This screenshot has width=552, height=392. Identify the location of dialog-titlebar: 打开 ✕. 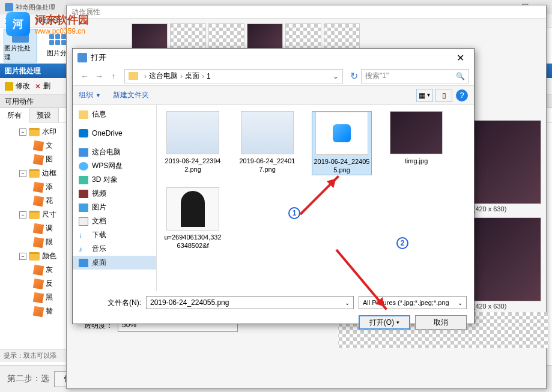
(273, 58).